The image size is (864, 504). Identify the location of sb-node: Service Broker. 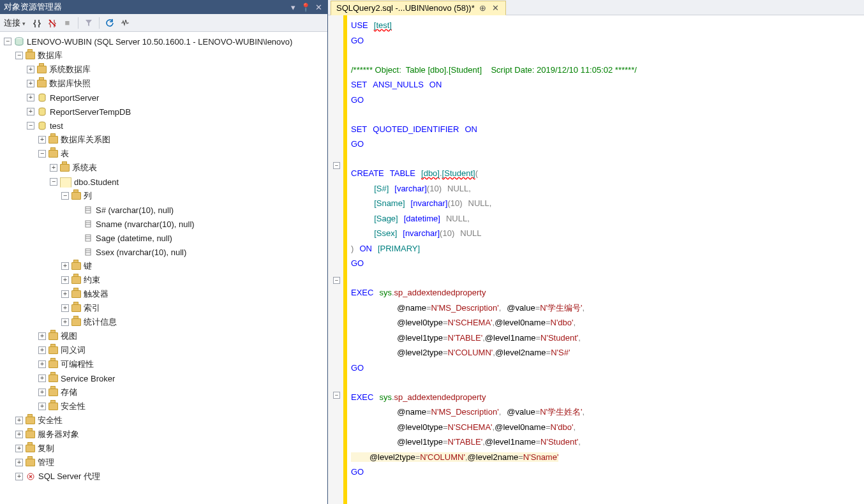
(88, 379).